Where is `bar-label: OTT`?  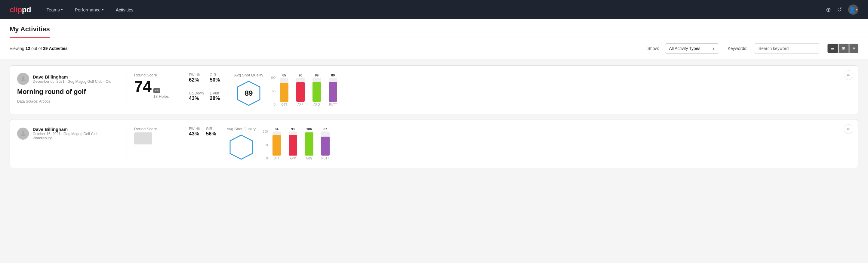 bar-label: OTT is located at coordinates (284, 105).